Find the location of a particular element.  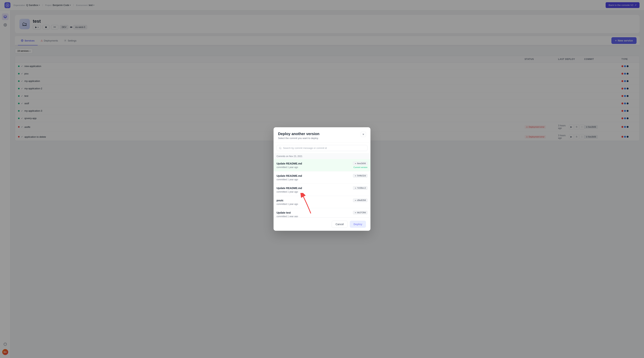

commit-hash: bb2f20d is located at coordinates (360, 213).